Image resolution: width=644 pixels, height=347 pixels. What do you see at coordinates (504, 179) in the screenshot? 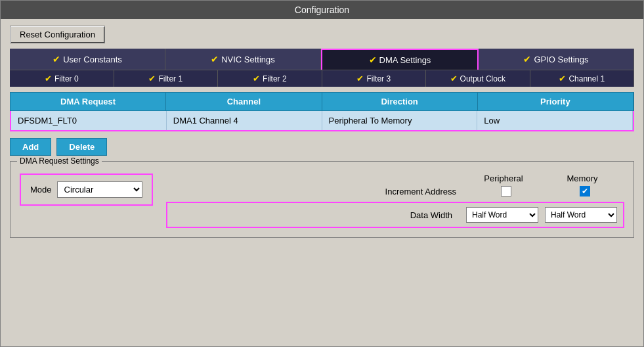
I see `peripheral-header-label: Peripheral` at bounding box center [504, 179].